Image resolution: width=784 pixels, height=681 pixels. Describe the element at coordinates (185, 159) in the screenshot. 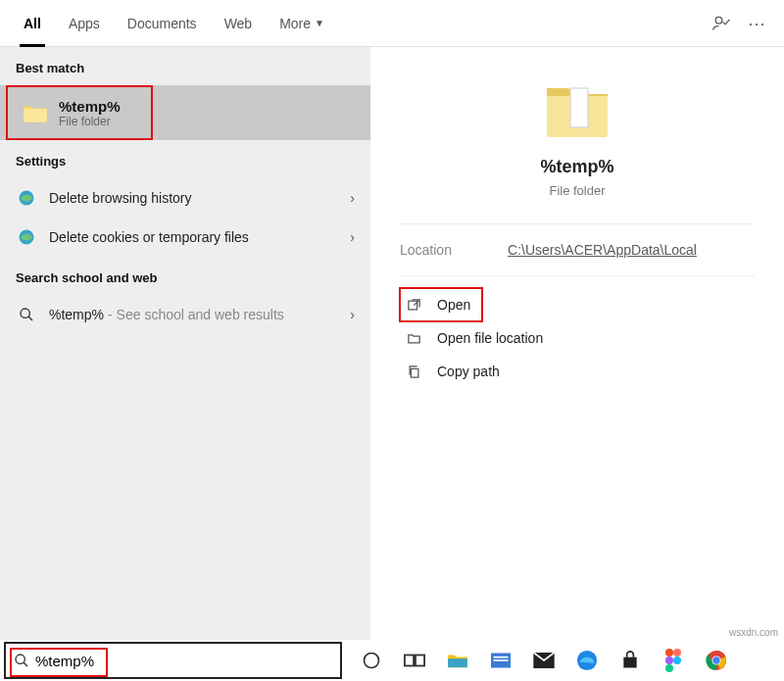

I see `section-settings: Settings` at that location.